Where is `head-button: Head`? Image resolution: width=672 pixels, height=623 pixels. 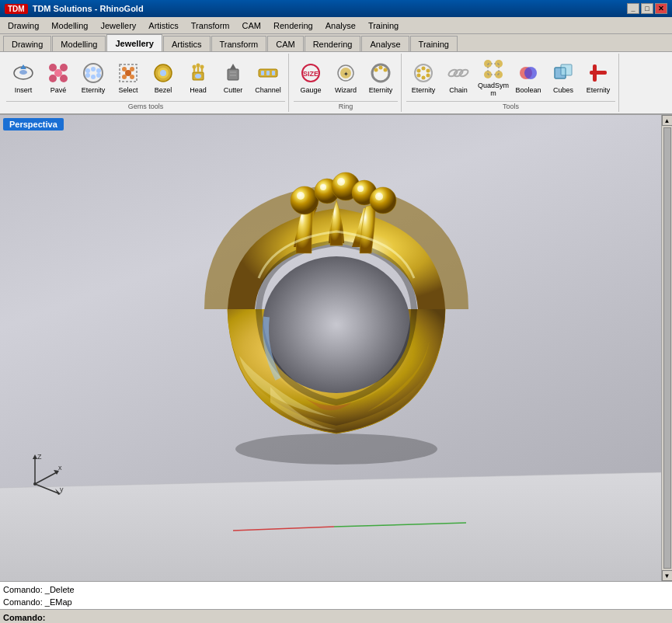 head-button: Head is located at coordinates (198, 78).